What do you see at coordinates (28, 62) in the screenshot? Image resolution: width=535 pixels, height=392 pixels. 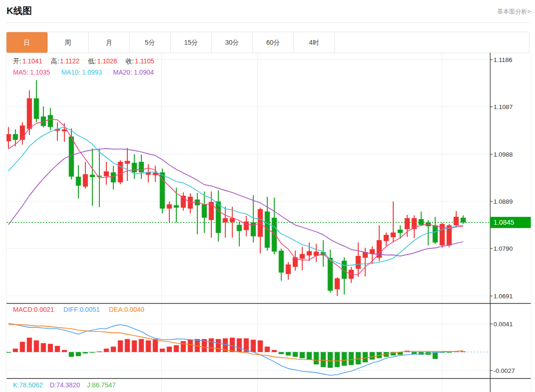 I see `open-item: 开:1.1041` at bounding box center [28, 62].